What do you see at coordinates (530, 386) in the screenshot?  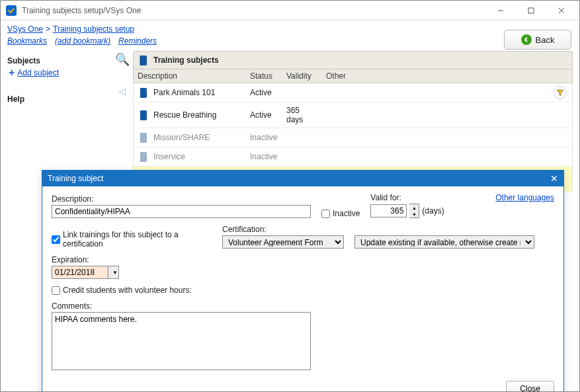 I see `close-button: Close` at bounding box center [530, 386].